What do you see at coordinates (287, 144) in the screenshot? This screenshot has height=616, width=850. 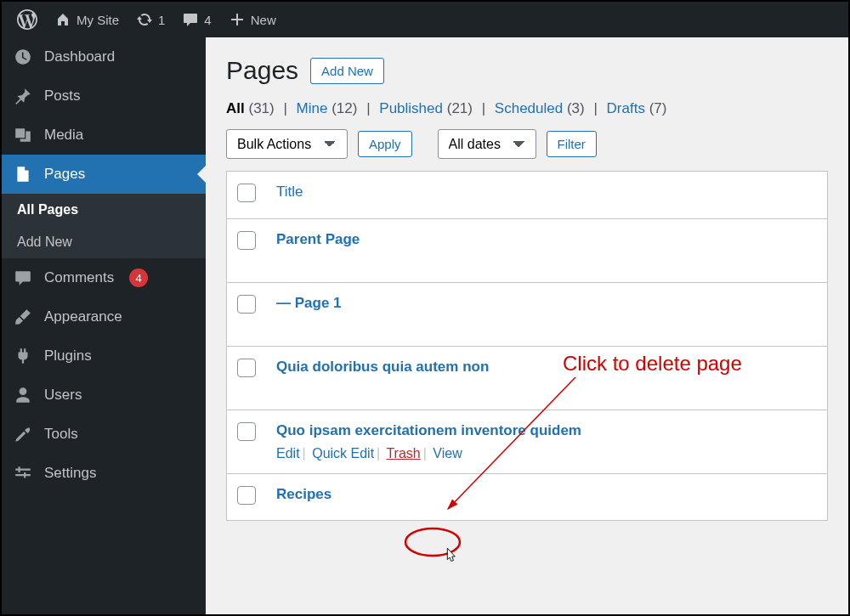 I see `bulk-actions-select: Bulk Actions` at bounding box center [287, 144].